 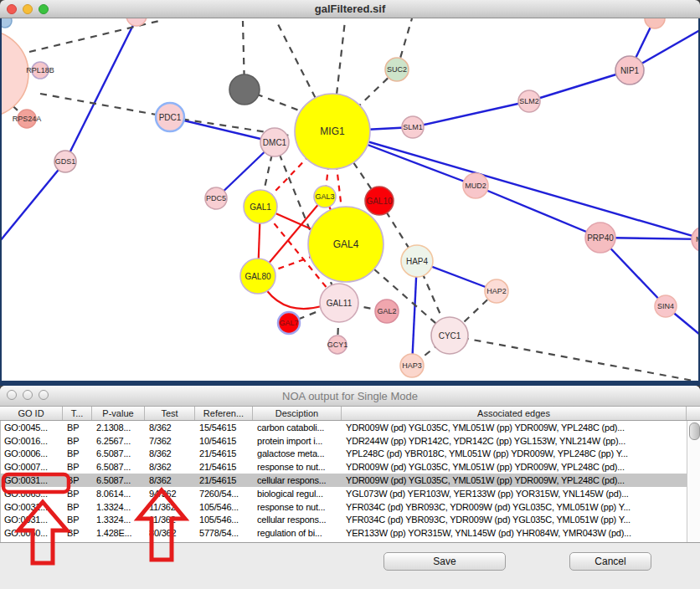 What do you see at coordinates (224, 533) in the screenshot?
I see `table-cell: 5778/54...` at bounding box center [224, 533].